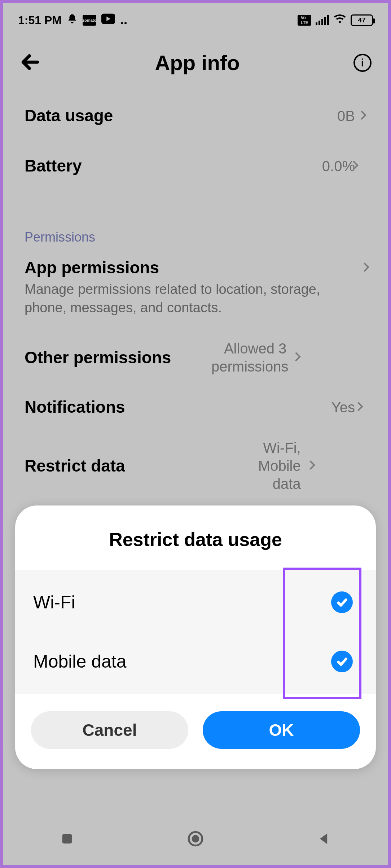 Image resolution: width=391 pixels, height=868 pixels. I want to click on row-notifications: Notifications Yes, so click(196, 407).